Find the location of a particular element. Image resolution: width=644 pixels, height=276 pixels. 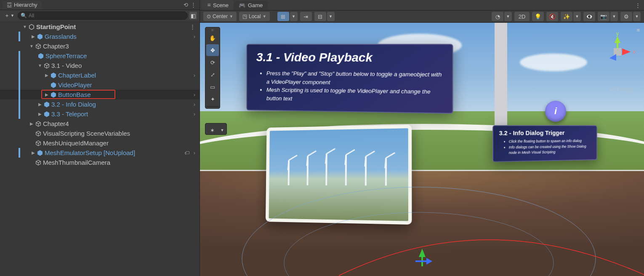

draw-mode-button: ◔ is located at coordinates (498, 16).